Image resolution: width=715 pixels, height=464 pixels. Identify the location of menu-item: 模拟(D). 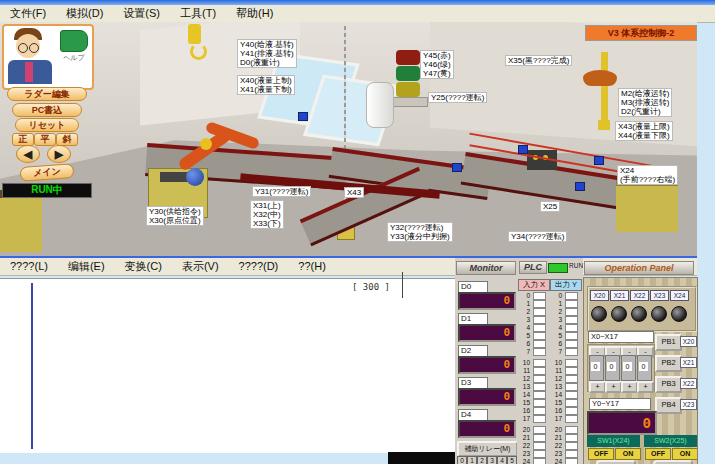
(84, 14).